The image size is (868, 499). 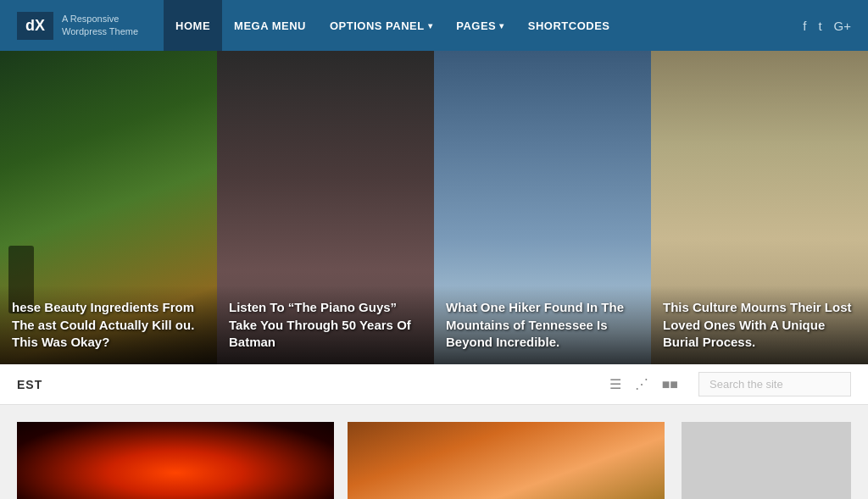 What do you see at coordinates (827, 25) in the screenshot?
I see `social-icons: f t G+` at bounding box center [827, 25].